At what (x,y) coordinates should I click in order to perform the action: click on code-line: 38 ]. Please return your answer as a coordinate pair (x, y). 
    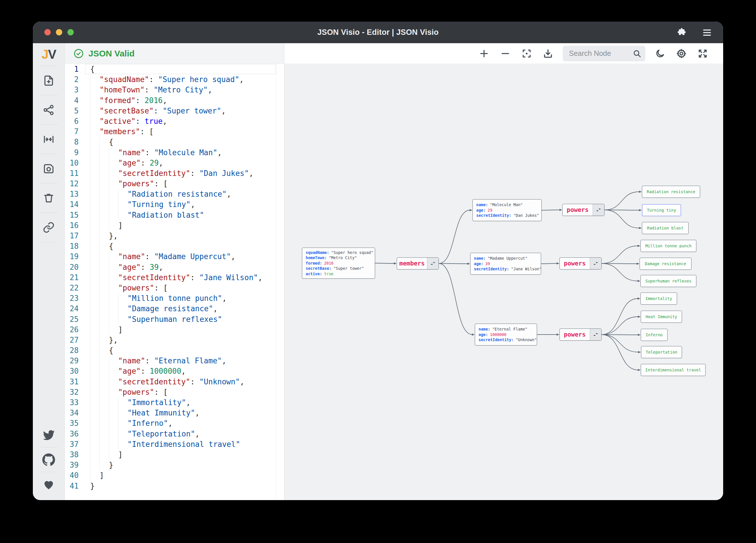
    Looking at the image, I should click on (174, 454).